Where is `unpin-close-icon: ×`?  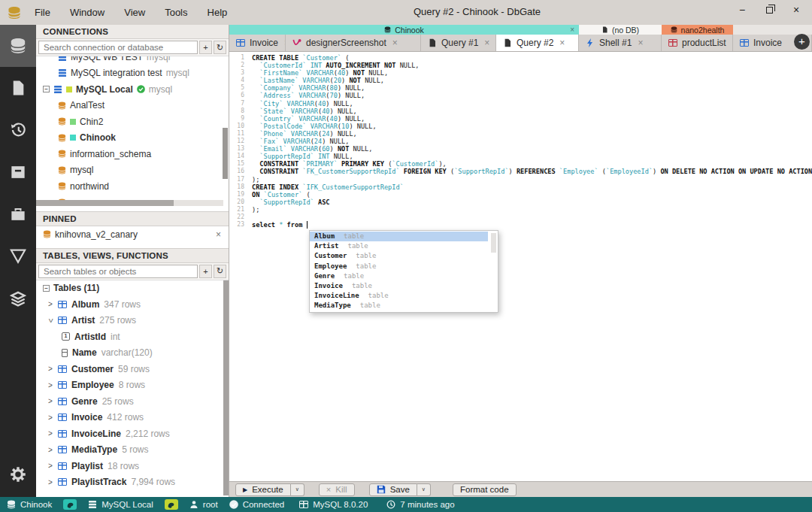
unpin-close-icon: × is located at coordinates (218, 235).